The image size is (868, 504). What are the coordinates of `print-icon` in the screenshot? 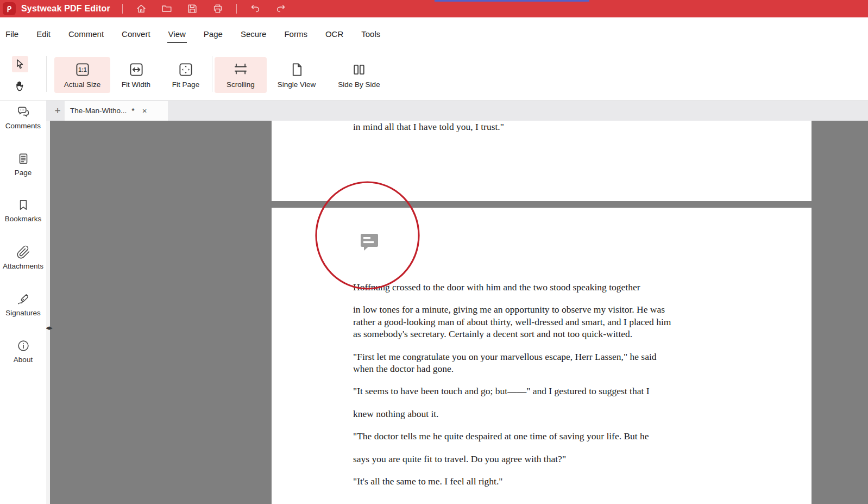 It's located at (218, 9).